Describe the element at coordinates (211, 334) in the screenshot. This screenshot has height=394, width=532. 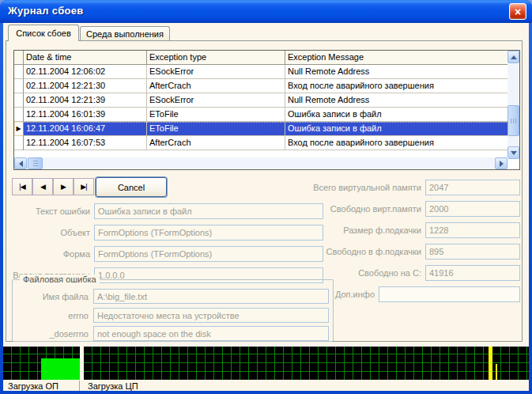
I see `doserrno-field: not enough space on the disk` at that location.